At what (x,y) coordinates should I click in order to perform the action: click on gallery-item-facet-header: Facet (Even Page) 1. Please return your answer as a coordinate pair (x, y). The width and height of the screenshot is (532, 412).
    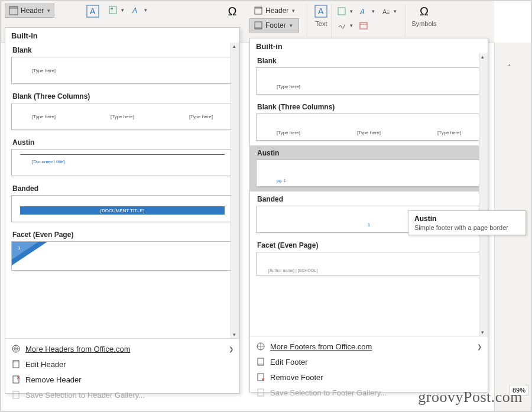
    Looking at the image, I should click on (122, 251).